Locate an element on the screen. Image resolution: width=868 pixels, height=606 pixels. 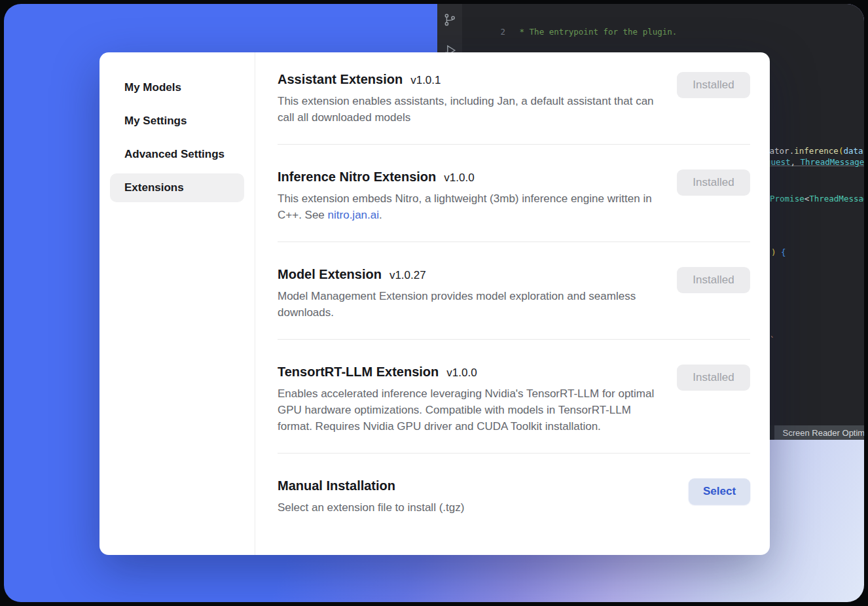
extension-row-tensorrt-llm: TensortRT-LLM Extensionv1.0.0 Enables ac… is located at coordinates (514, 409).